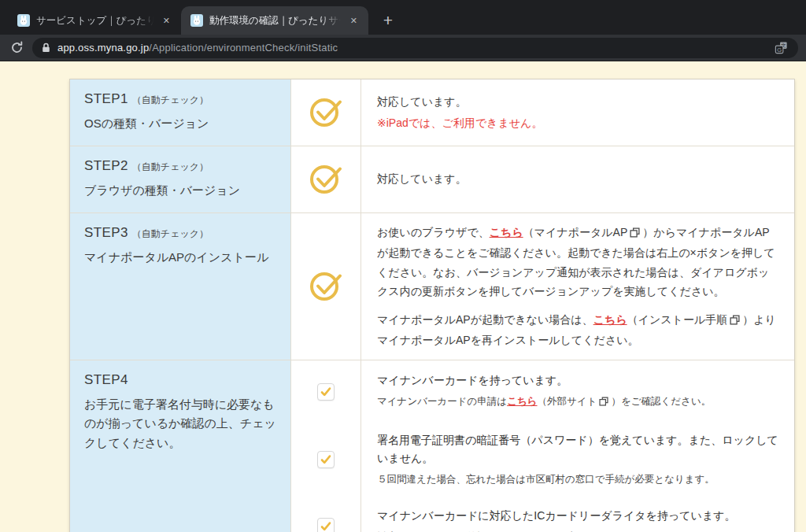 Image resolution: width=806 pixels, height=532 pixels. What do you see at coordinates (578, 513) in the screenshot?
I see `step4-item-body: マイナンバーカードに対応したICカードリーダライタを持っています。 対応機種はこ…` at bounding box center [578, 513].